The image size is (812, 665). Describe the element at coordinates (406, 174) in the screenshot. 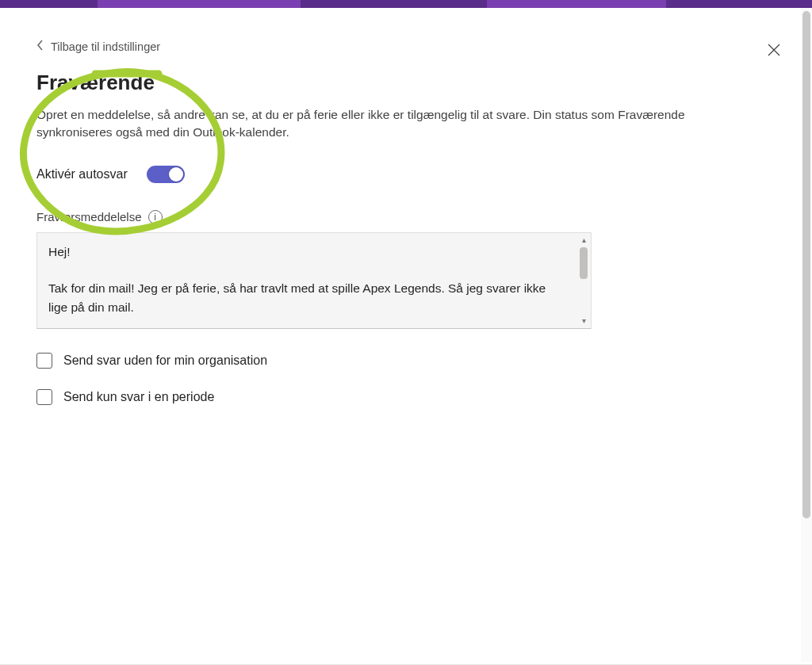

I see `autosvar-toggle-row: Aktivér autosvar` at that location.